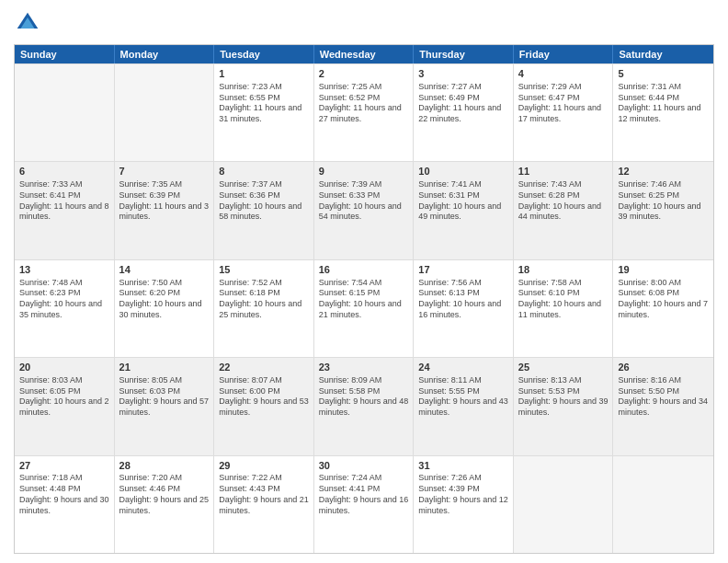 The height and width of the screenshot is (563, 728). Describe the element at coordinates (264, 465) in the screenshot. I see `day-number: 29` at that location.